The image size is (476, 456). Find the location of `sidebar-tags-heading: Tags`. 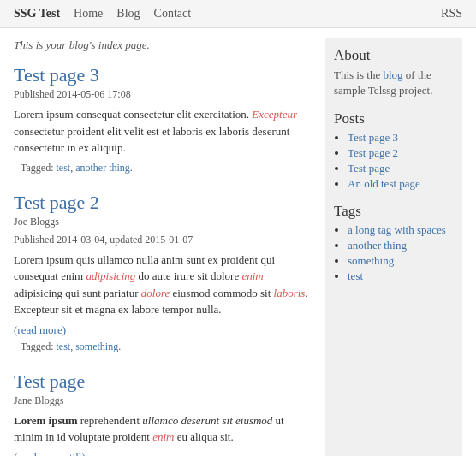

sidebar-tags-heading: Tags is located at coordinates (394, 211).